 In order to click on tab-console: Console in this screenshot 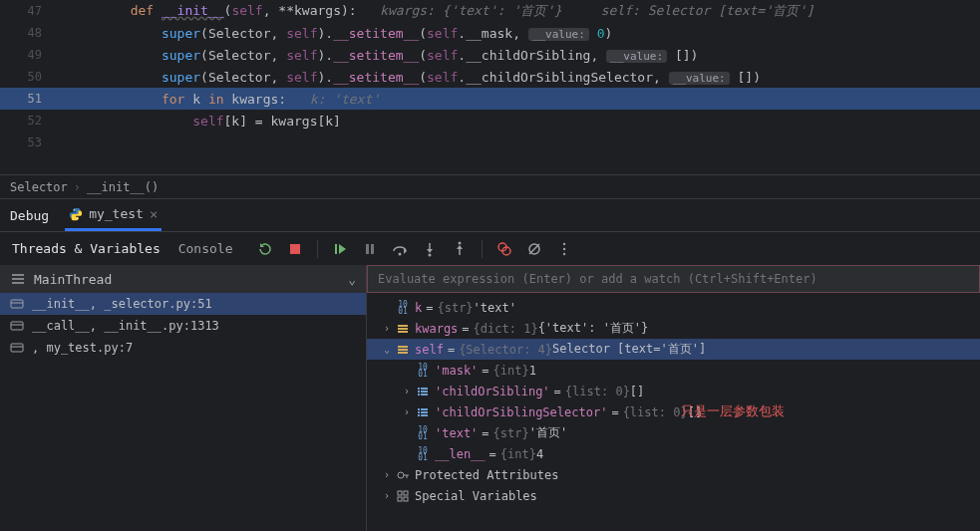, I will do `click(205, 249)`.